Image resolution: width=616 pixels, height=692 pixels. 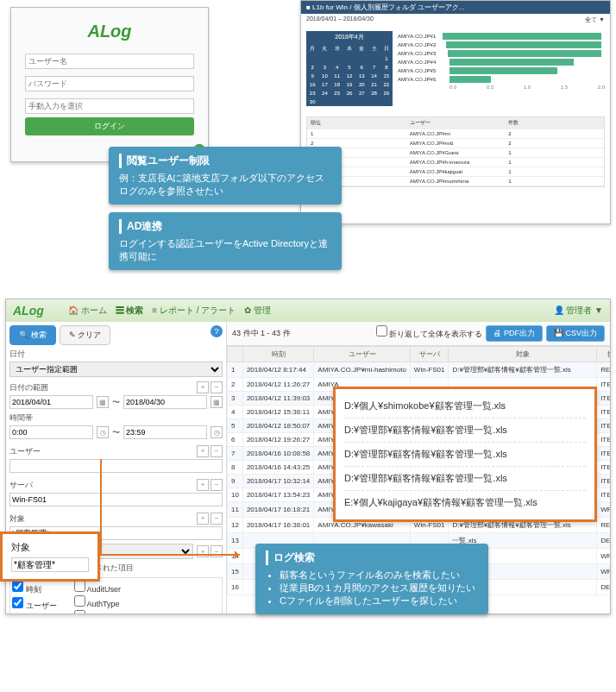 What do you see at coordinates (88, 311) in the screenshot?
I see `nav-home: 🏠 ホーム` at bounding box center [88, 311].